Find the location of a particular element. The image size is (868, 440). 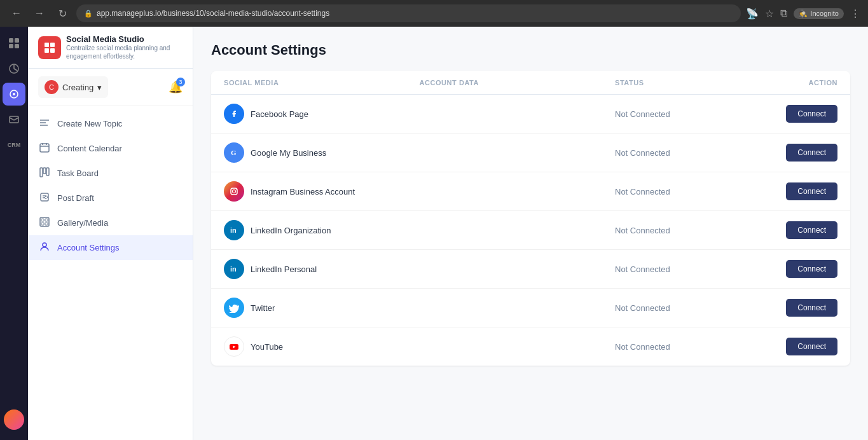

table-row: in LinkedIn Organization Not Connected C… is located at coordinates (530, 230).